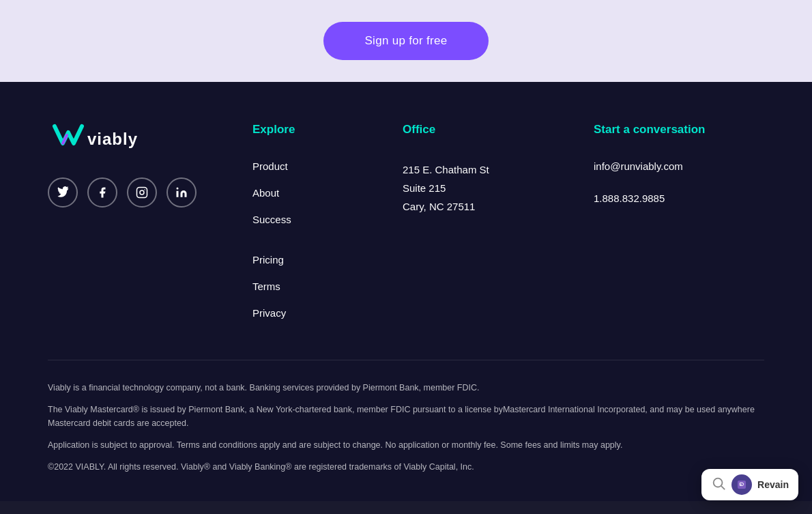 The width and height of the screenshot is (812, 514). I want to click on facebook-social-link, so click(102, 192).